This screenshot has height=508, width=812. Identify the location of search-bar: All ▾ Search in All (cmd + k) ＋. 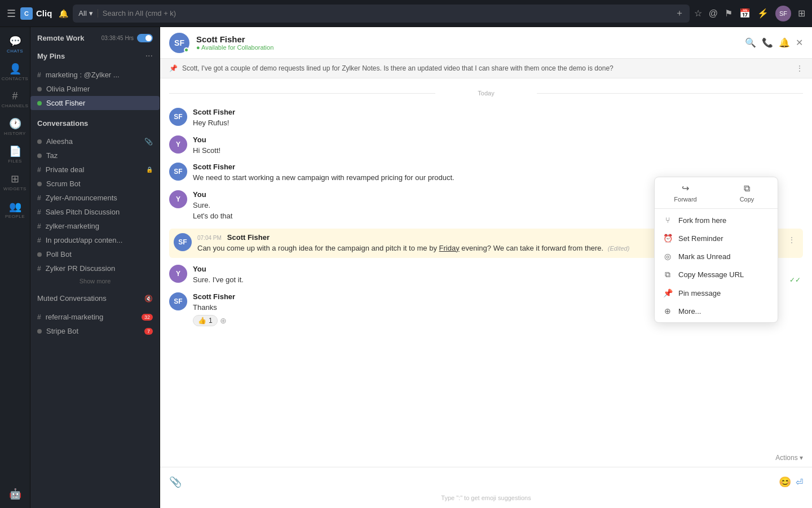
(381, 14).